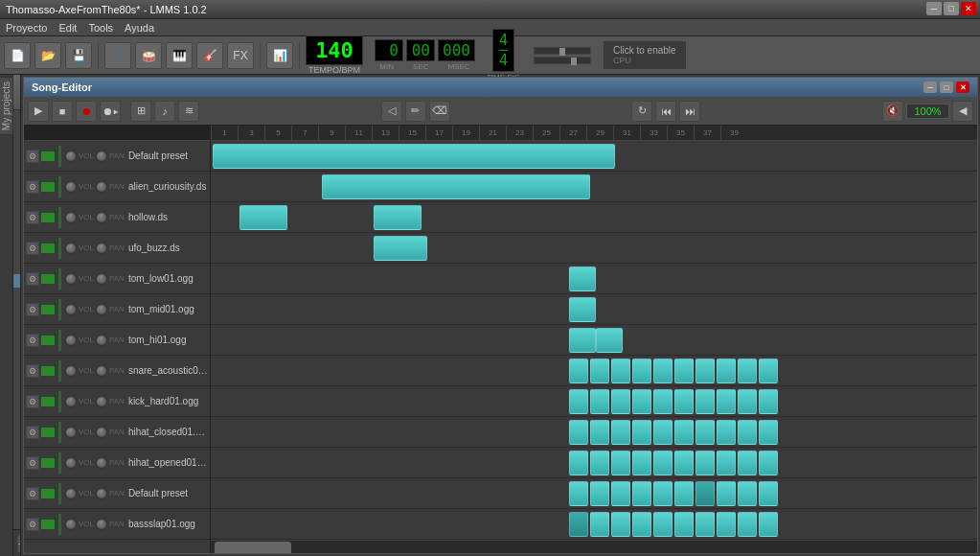 Image resolution: width=980 pixels, height=556 pixels. I want to click on time-msec-display: 000, so click(456, 50).